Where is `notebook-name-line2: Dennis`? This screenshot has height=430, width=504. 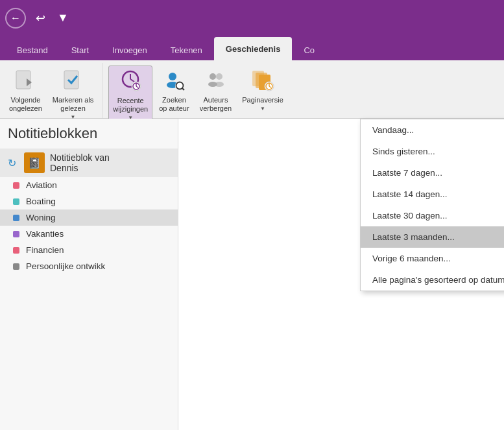 notebook-name-line2: Dennis is located at coordinates (80, 168).